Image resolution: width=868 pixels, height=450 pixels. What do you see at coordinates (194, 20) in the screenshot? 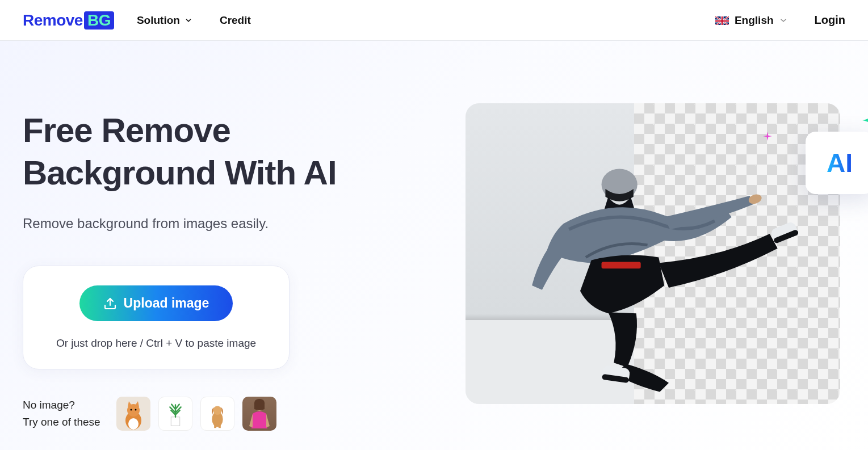
I see `nav: Solution Credit` at bounding box center [194, 20].